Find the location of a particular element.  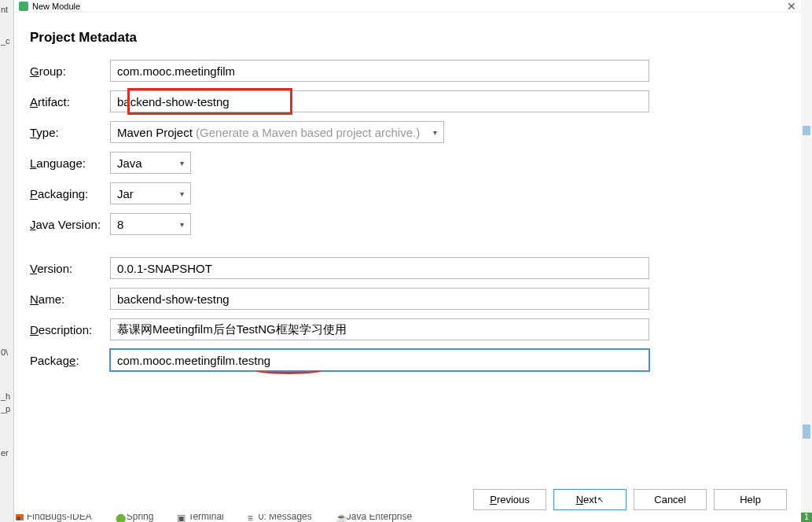

java-version-value: 8 is located at coordinates (120, 225).